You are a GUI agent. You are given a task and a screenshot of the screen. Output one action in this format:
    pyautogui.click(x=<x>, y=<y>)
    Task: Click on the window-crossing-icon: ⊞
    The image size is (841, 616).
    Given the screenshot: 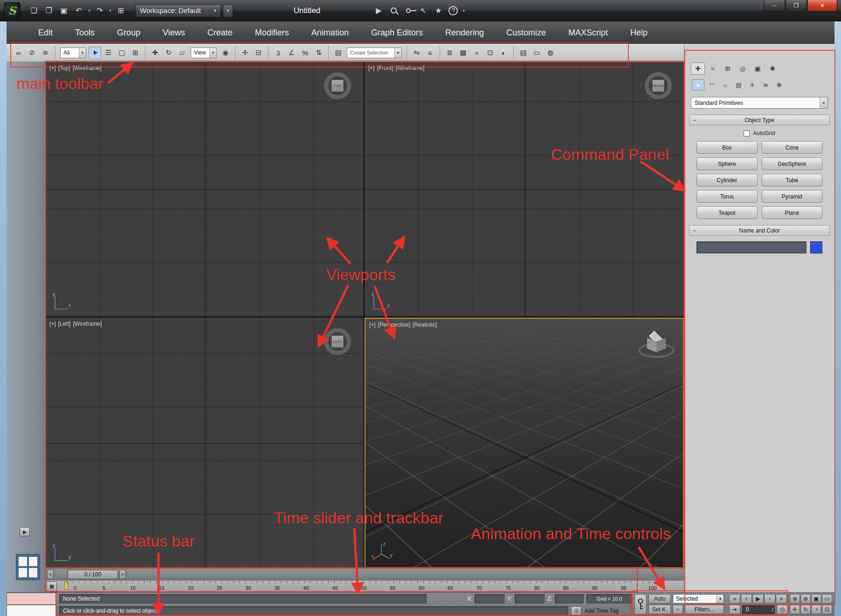 What is the action you would take?
    pyautogui.click(x=135, y=53)
    